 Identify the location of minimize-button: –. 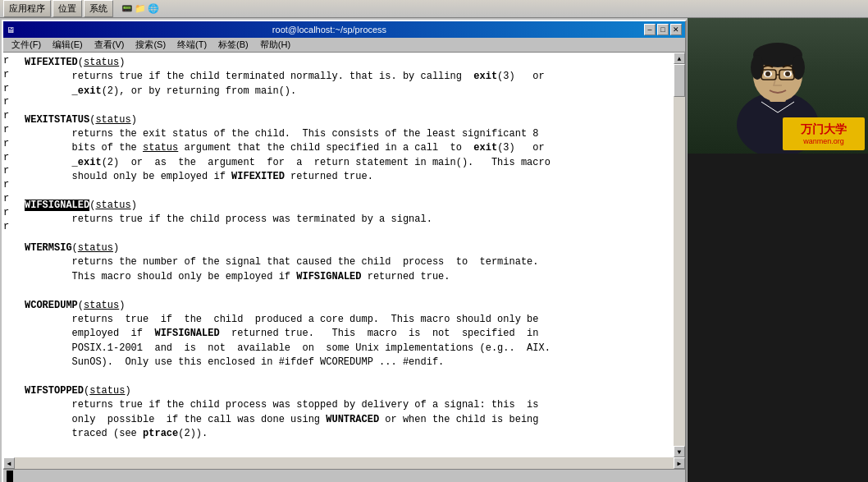
(650, 30).